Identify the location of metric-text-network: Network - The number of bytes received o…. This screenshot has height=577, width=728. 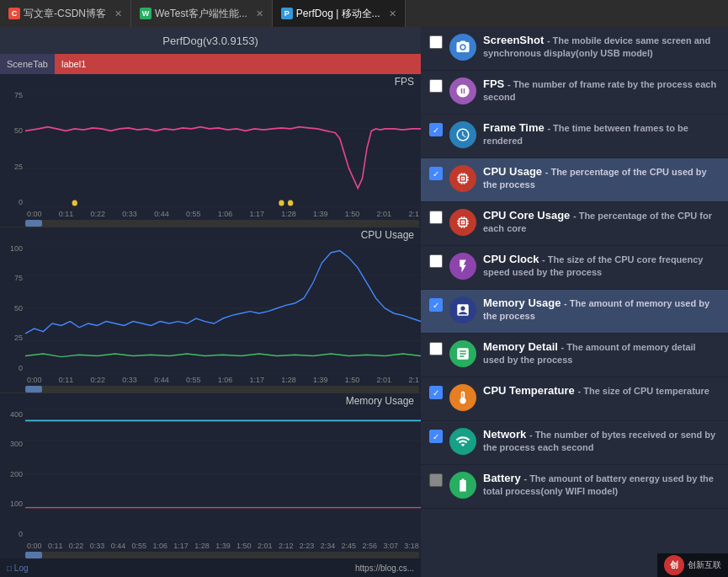
(601, 441).